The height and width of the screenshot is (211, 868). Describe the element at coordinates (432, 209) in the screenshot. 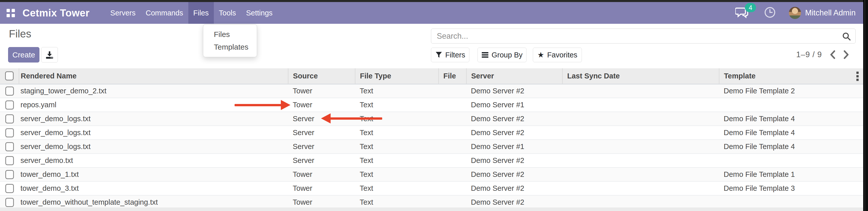

I see `below-table-area` at that location.